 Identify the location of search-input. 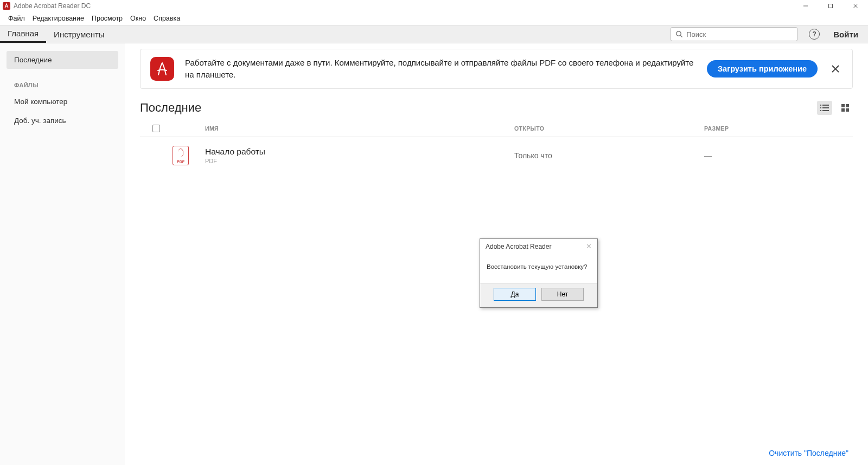
(739, 35).